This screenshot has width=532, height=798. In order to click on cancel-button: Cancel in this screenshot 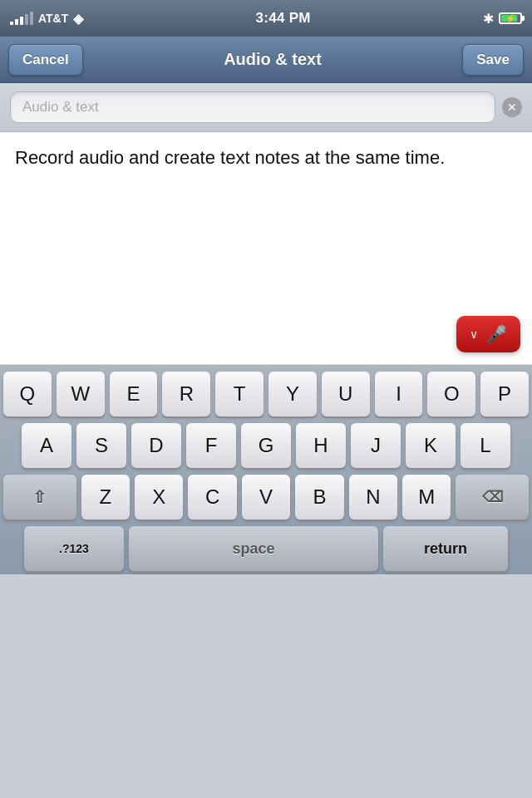, I will do `click(46, 60)`.